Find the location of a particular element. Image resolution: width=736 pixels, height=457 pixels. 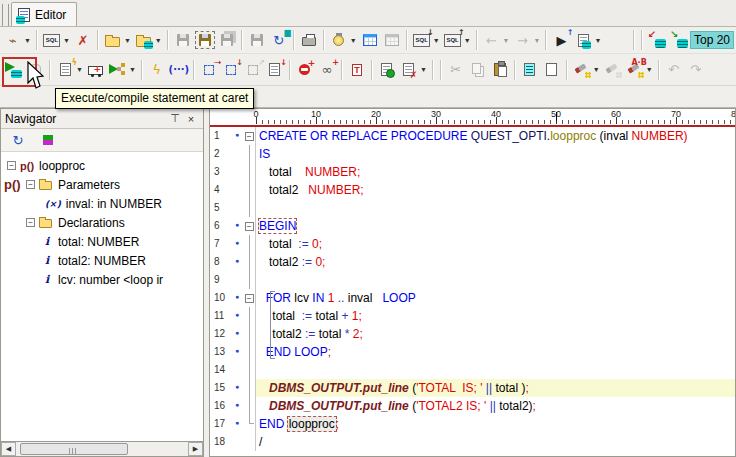

code-line-17: 17●END loopproc; is located at coordinates (472, 424).